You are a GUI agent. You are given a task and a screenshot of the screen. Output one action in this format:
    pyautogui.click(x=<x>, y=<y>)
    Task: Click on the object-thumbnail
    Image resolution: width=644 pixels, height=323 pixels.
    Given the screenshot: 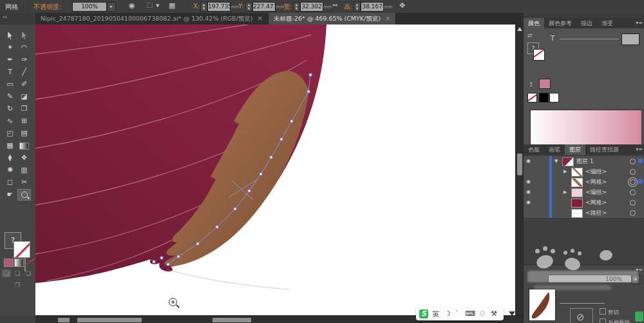 What is the action you would take?
    pyautogui.click(x=542, y=305)
    